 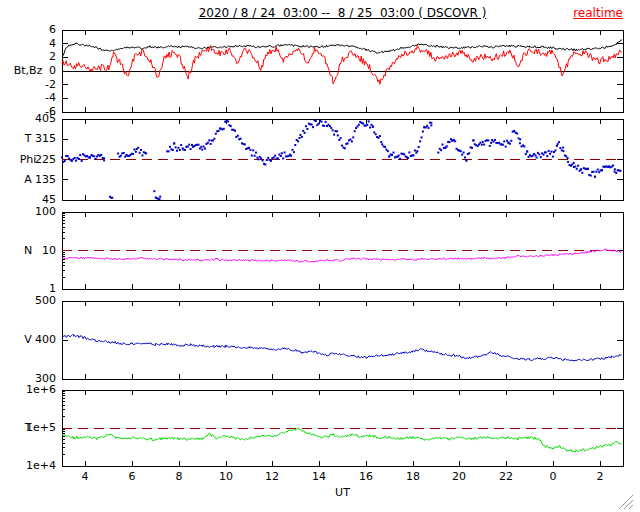 I want to click on x-tick-label: 14, so click(x=319, y=476).